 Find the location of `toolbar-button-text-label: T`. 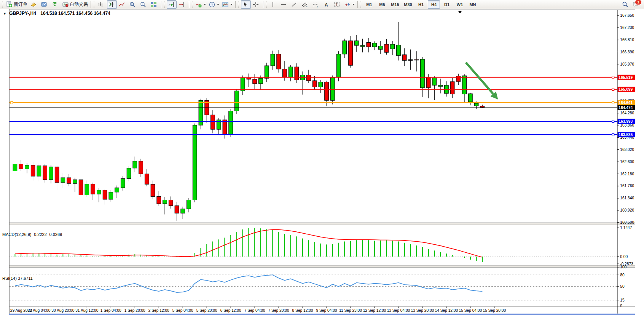

toolbar-button-text-label: T is located at coordinates (338, 5).